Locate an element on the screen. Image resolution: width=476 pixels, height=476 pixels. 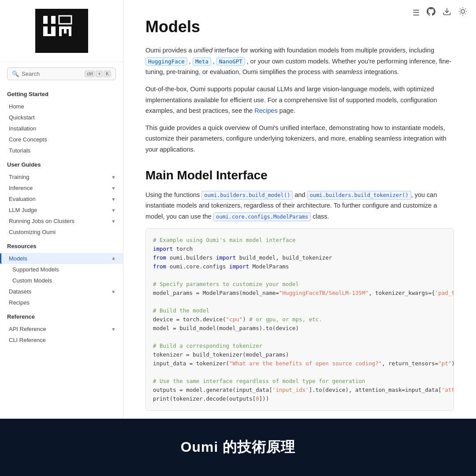
code-build-model: oumi.builders.build_model() is located at coordinates (247, 195).